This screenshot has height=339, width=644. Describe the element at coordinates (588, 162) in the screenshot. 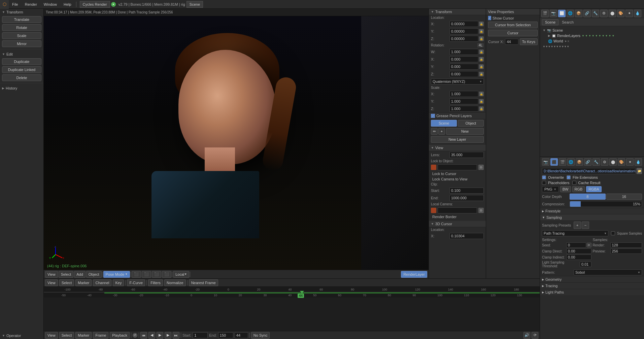

I see `con-icon-btn: 🔗` at that location.